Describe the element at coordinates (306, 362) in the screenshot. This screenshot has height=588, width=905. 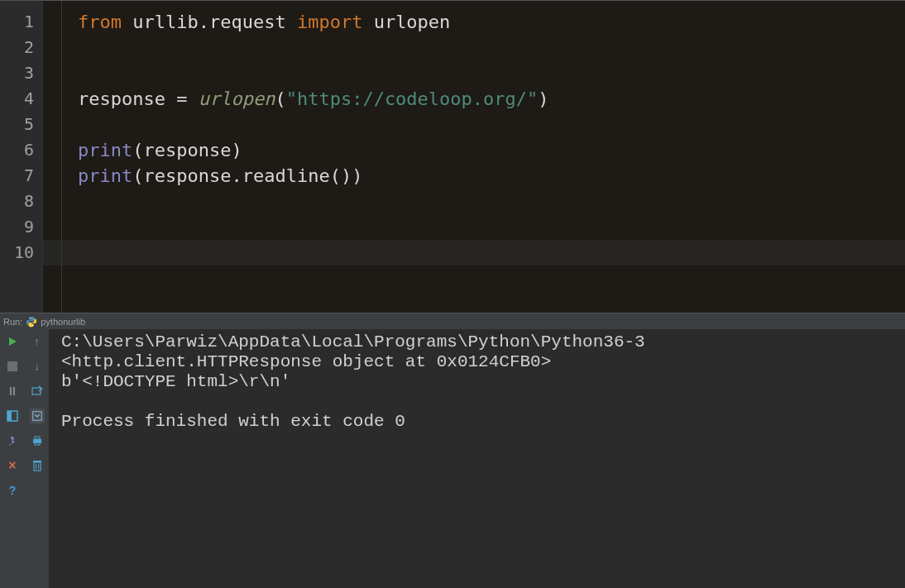
I see `console-line: <http.client.HTTPResponse object at 0x01…` at that location.